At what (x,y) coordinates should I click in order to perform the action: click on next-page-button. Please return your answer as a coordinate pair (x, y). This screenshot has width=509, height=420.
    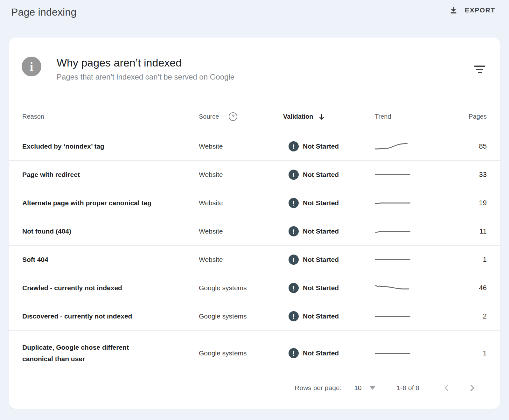
    Looking at the image, I should click on (472, 388).